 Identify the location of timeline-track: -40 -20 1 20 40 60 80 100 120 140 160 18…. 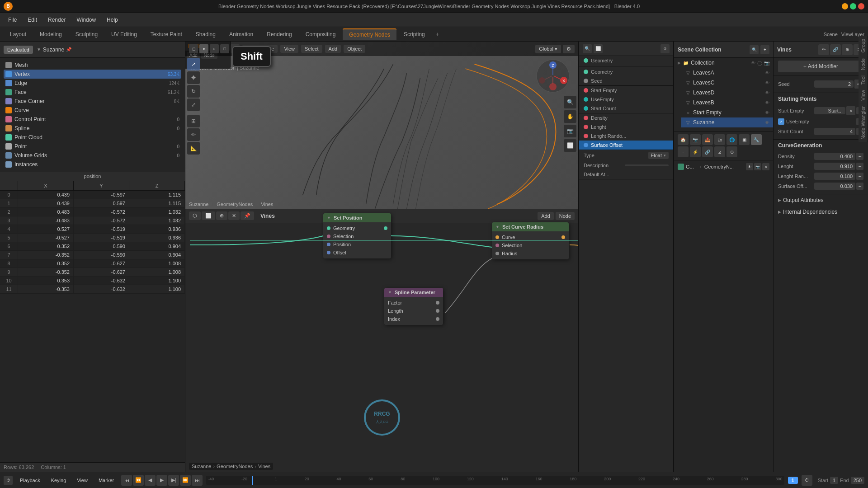
(495, 480).